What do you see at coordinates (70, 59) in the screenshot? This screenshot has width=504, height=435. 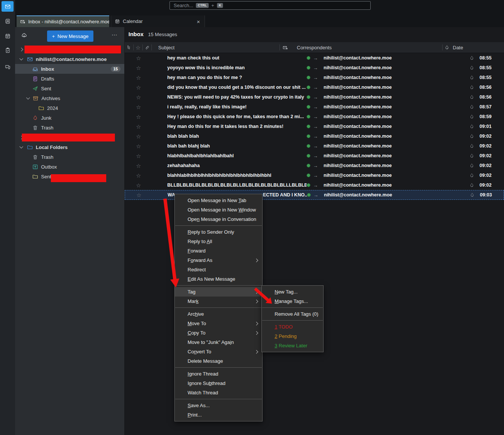 I see `account-row: nihilist@contact.nowhere.moe` at bounding box center [70, 59].